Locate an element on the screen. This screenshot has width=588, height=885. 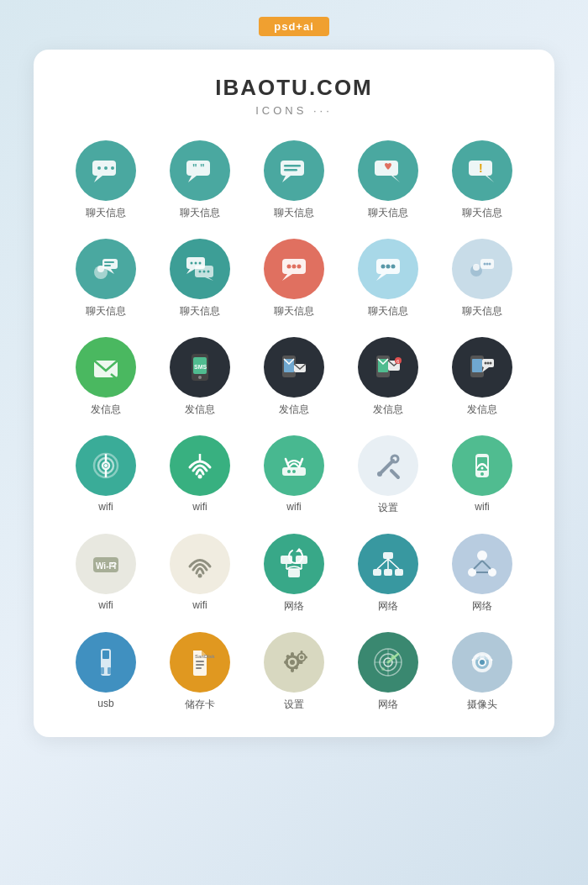
card-title: IBAOTU.COM is located at coordinates (294, 87).